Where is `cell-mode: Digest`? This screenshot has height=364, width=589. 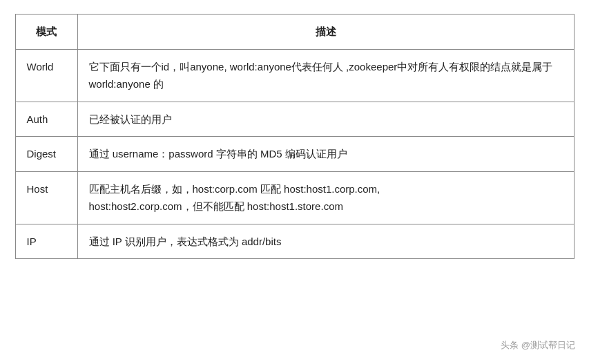 cell-mode: Digest is located at coordinates (46, 155).